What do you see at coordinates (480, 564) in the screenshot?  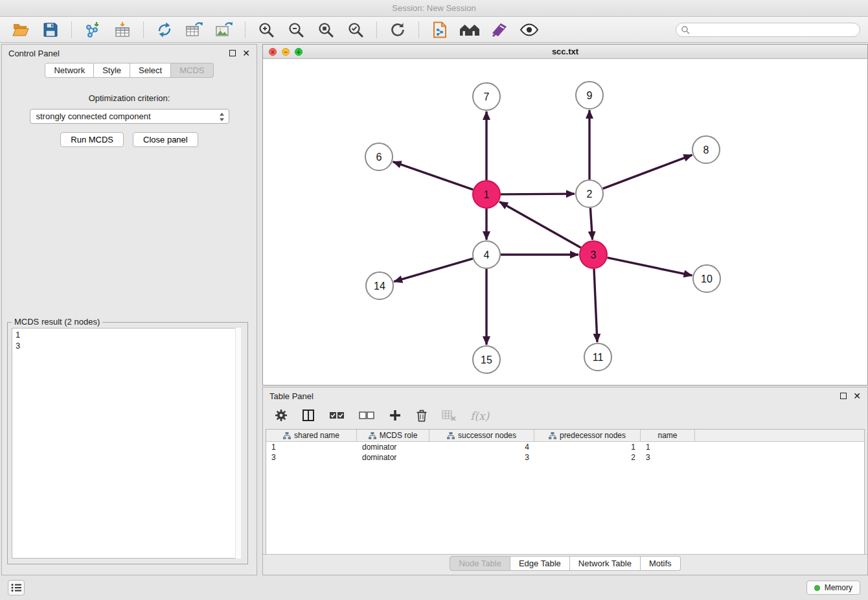 I see `tab-node-table: Node Table` at bounding box center [480, 564].